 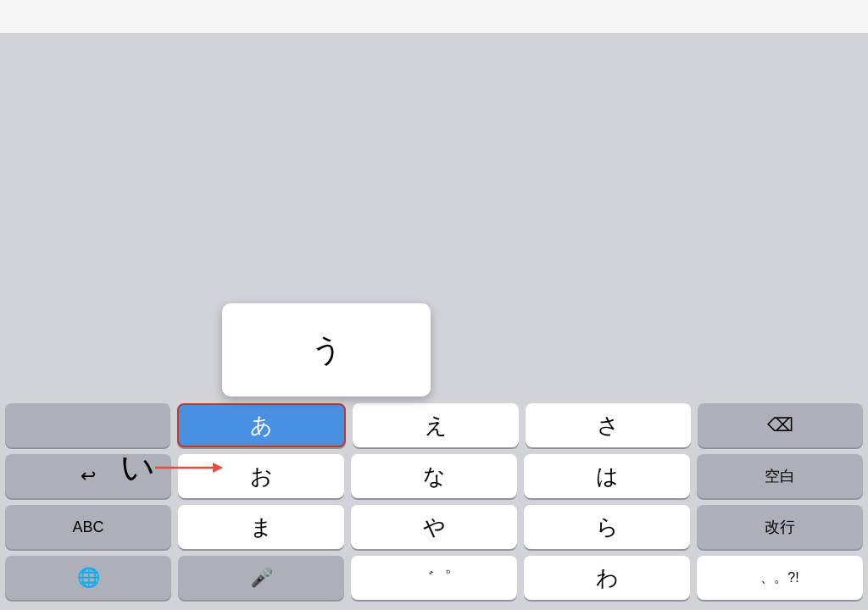 What do you see at coordinates (327, 351) in the screenshot?
I see `popup-char: う` at bounding box center [327, 351].